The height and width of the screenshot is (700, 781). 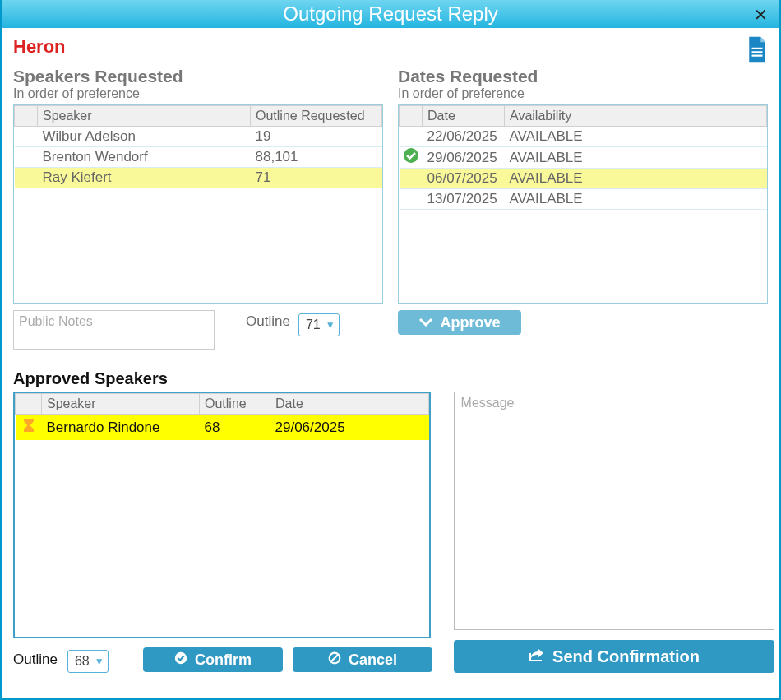 I want to click on check-circle-icon, so click(x=181, y=660).